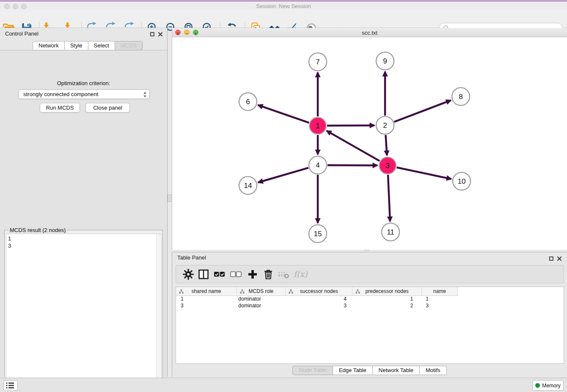 The image size is (567, 392). Describe the element at coordinates (169, 198) in the screenshot. I see `panel-divider-handle` at that location.